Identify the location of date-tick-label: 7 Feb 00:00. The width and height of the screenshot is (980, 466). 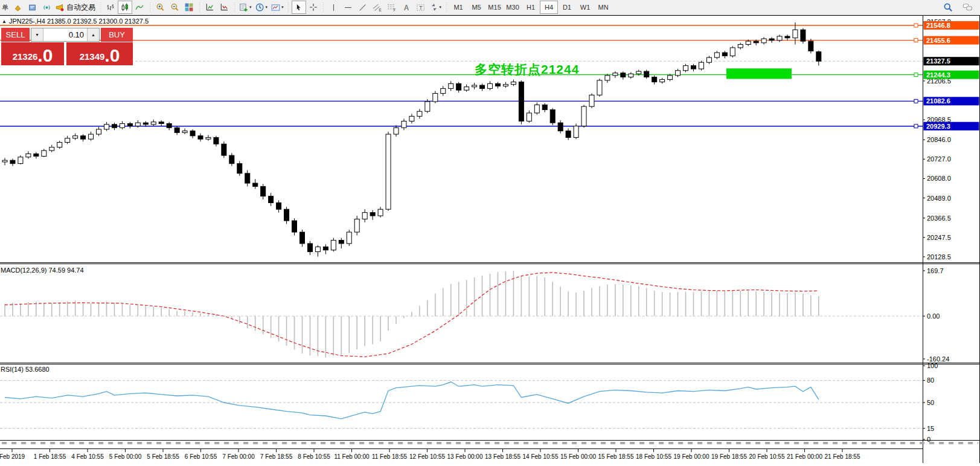
(239, 457).